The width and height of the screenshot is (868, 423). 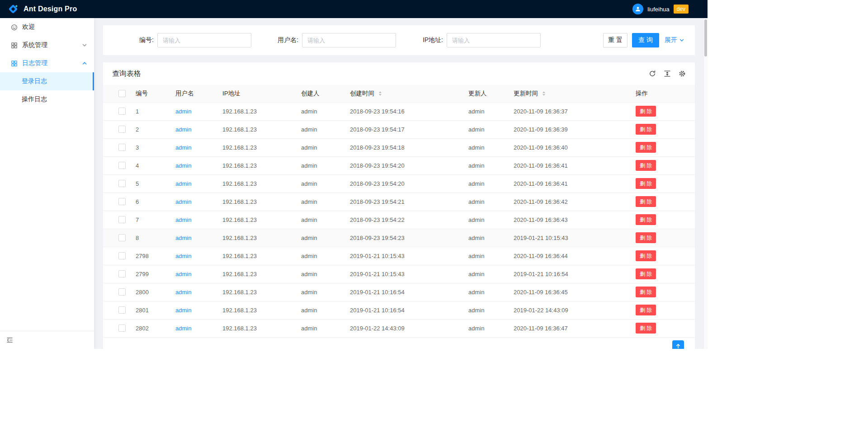 I want to click on col-header-ip: IP地址, so click(x=257, y=94).